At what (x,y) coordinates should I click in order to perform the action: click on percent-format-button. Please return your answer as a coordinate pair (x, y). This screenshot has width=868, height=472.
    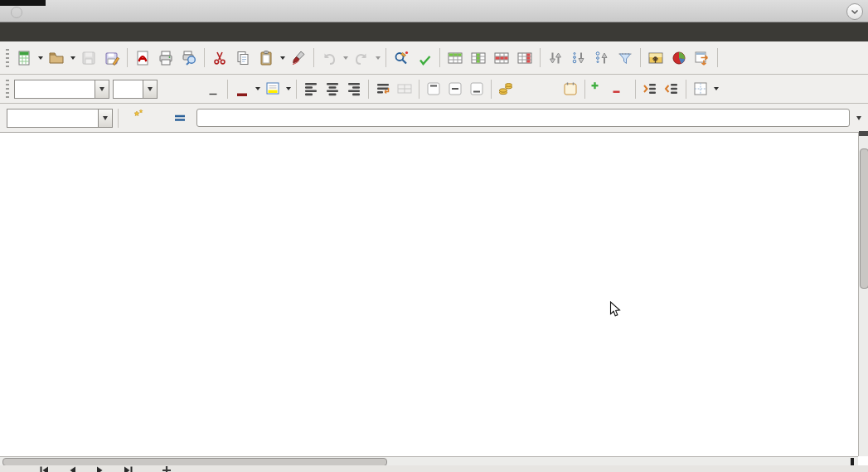
    Looking at the image, I should click on (527, 89).